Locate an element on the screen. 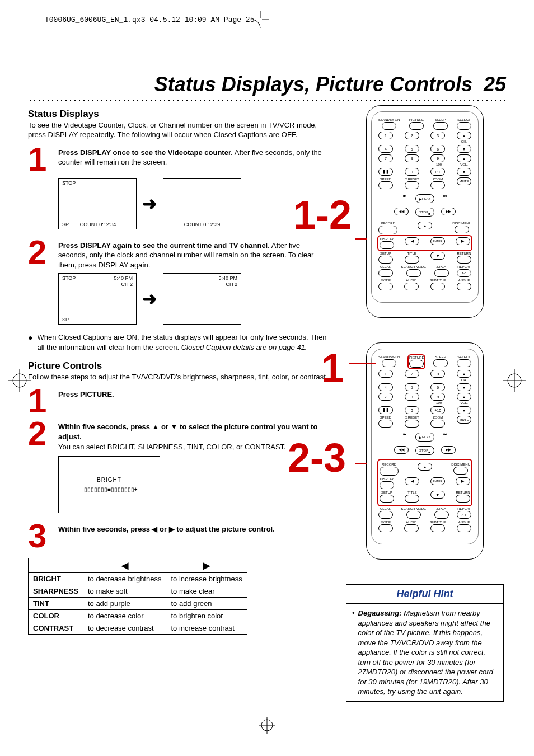 This screenshot has height=756, width=534. cell: to decrease contrast is located at coordinates (124, 628).